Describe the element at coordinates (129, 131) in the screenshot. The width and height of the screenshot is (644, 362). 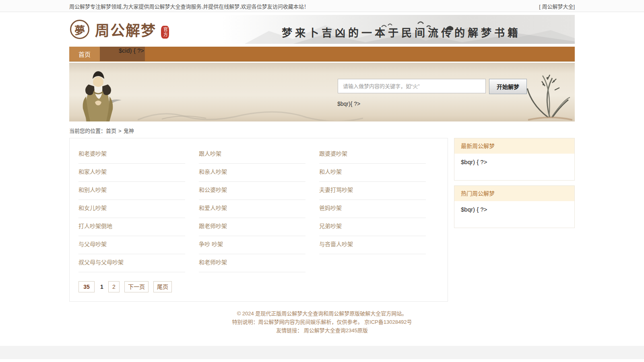
I see `breadcrumb-current: 鬼神` at that location.